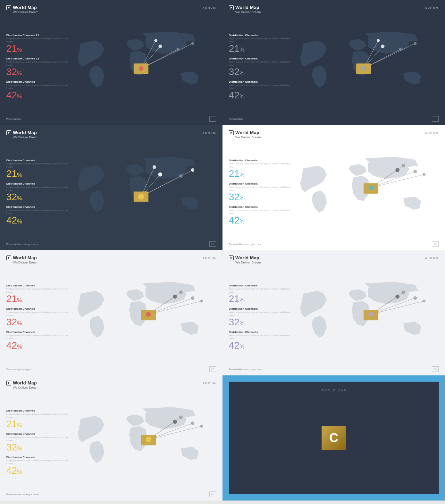  What do you see at coordinates (22, 135) in the screenshot?
I see `slide-header-3: World Map We Deliver Dream` at bounding box center [22, 135].